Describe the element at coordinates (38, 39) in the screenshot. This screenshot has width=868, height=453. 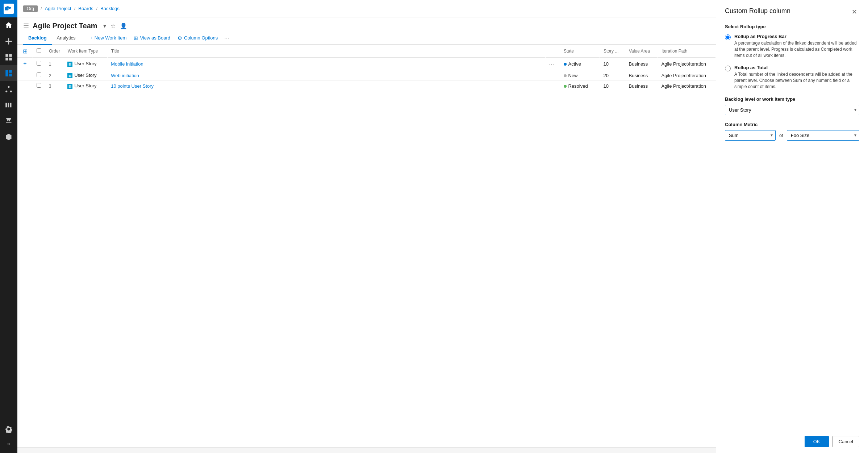
I see `tab-backlog: Backlog` at that location.